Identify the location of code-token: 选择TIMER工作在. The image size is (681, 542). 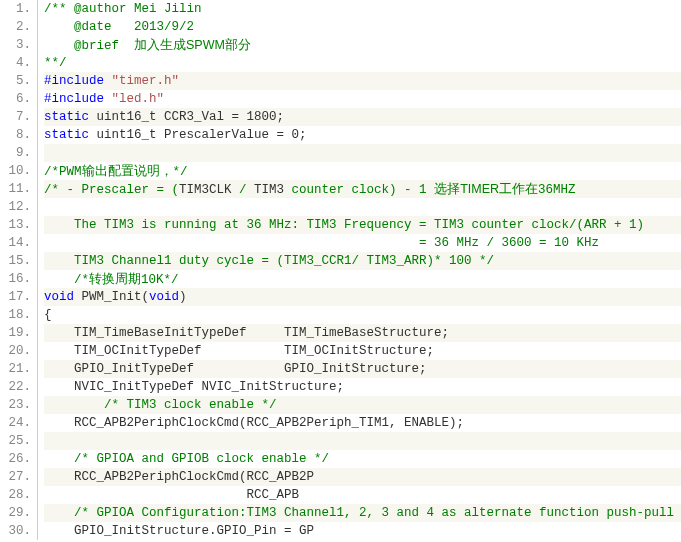
(486, 189).